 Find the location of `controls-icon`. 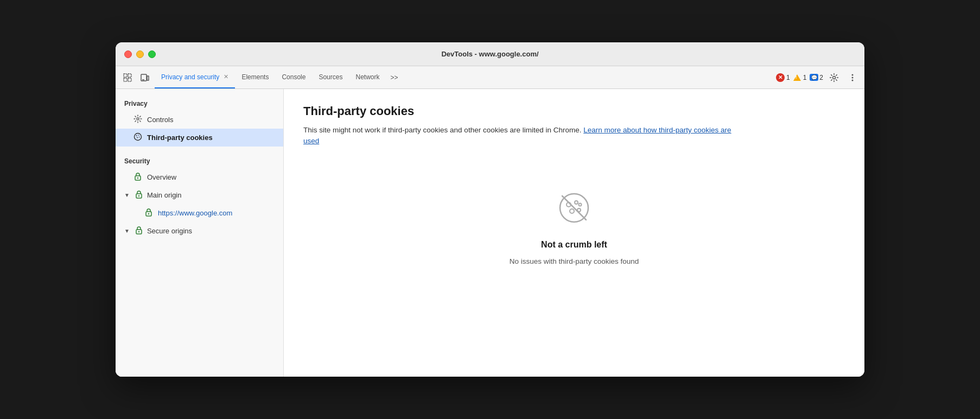

controls-icon is located at coordinates (138, 119).